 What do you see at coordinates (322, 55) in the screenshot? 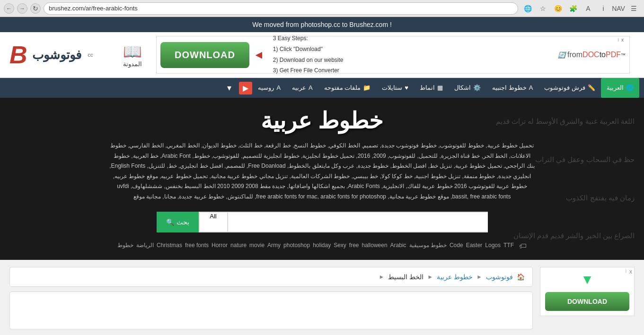
I see `site-header: B فوتوشوب cc 📖 المدونة i x DOWNLOAD ◄ 3 …` at bounding box center [322, 55].